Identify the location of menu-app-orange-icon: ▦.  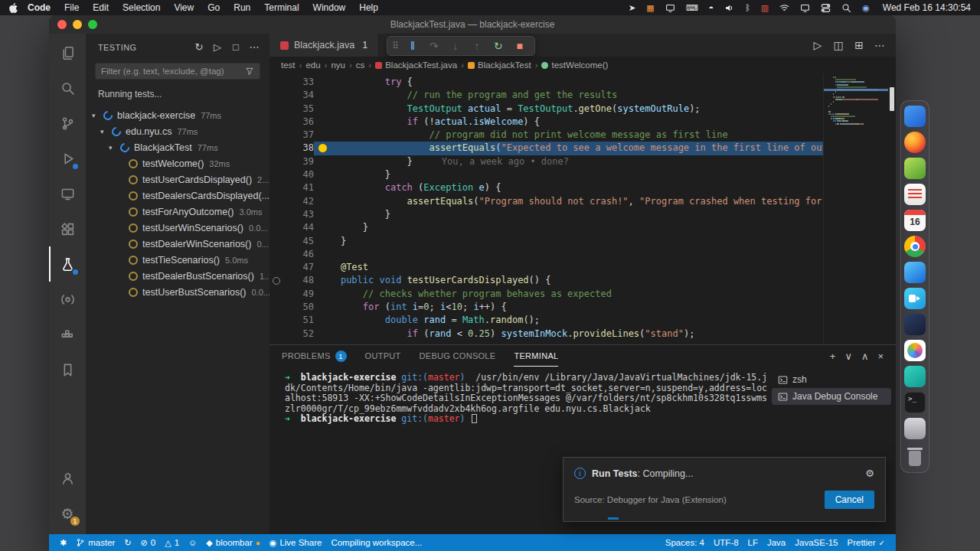
(650, 8).